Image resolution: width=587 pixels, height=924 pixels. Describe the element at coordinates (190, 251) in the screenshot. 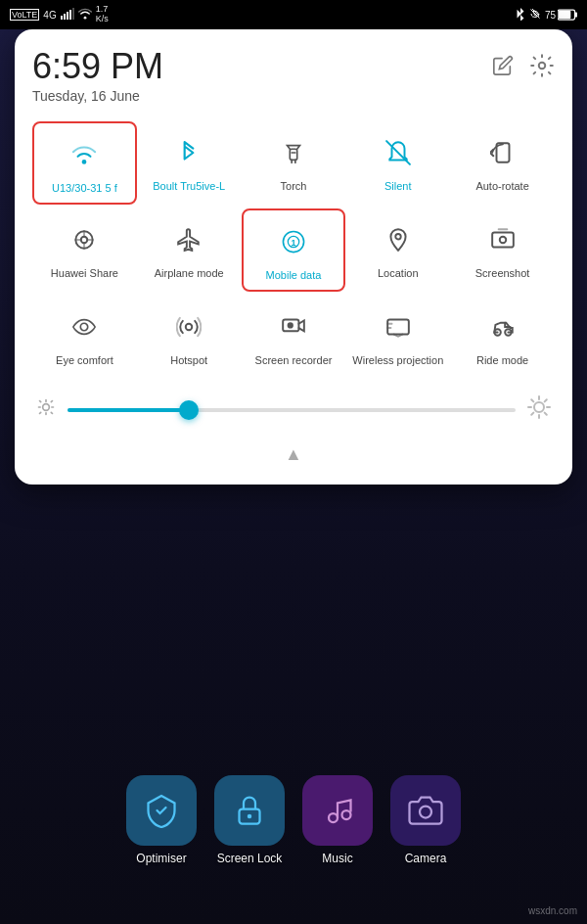

I see `tile-airplane: Airplane mode` at that location.